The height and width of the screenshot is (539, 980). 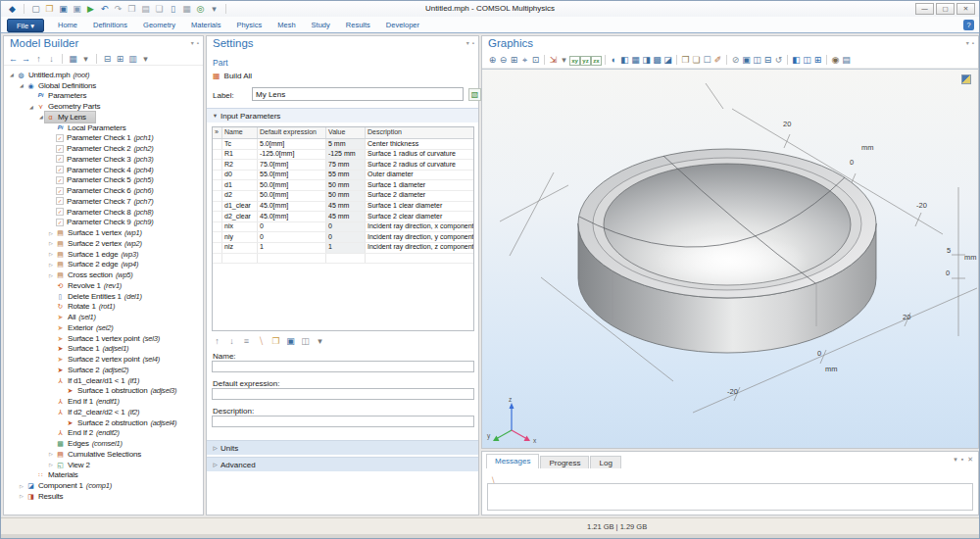 What do you see at coordinates (359, 25) in the screenshot?
I see `ribbon-tab: Results` at bounding box center [359, 25].